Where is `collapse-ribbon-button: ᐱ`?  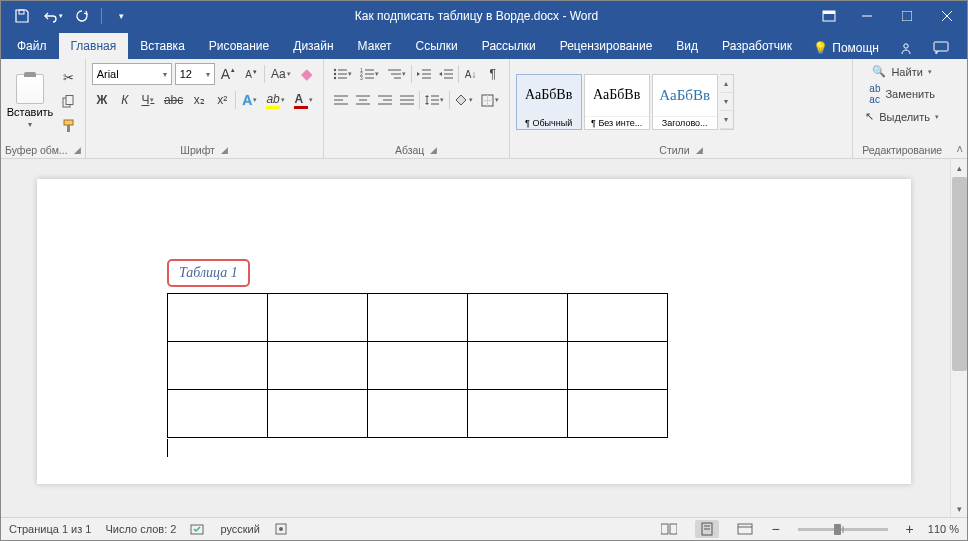 collapse-ribbon-button: ᐱ is located at coordinates (960, 150).